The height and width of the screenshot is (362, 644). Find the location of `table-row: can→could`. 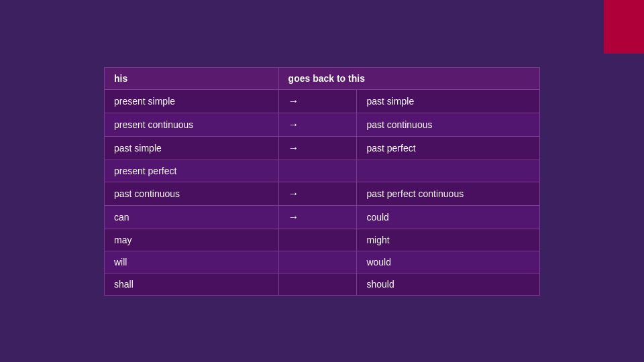

table-row: can→could is located at coordinates (322, 217).